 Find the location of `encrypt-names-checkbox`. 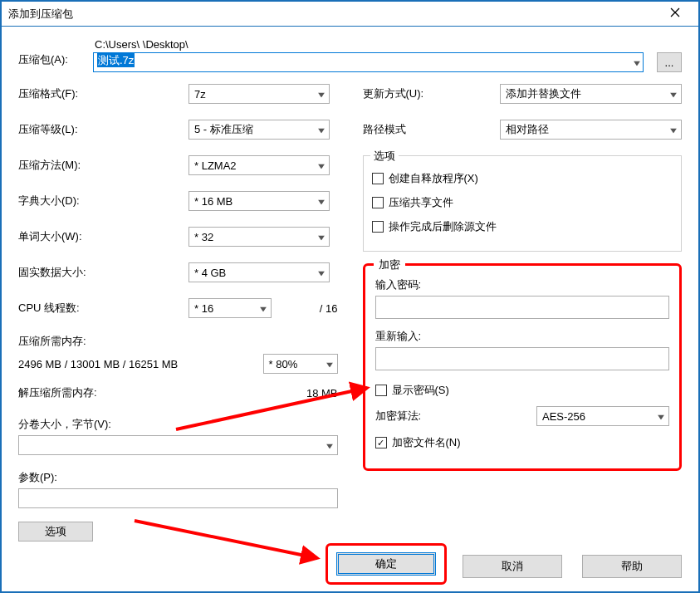

encrypt-names-checkbox is located at coordinates (381, 443).